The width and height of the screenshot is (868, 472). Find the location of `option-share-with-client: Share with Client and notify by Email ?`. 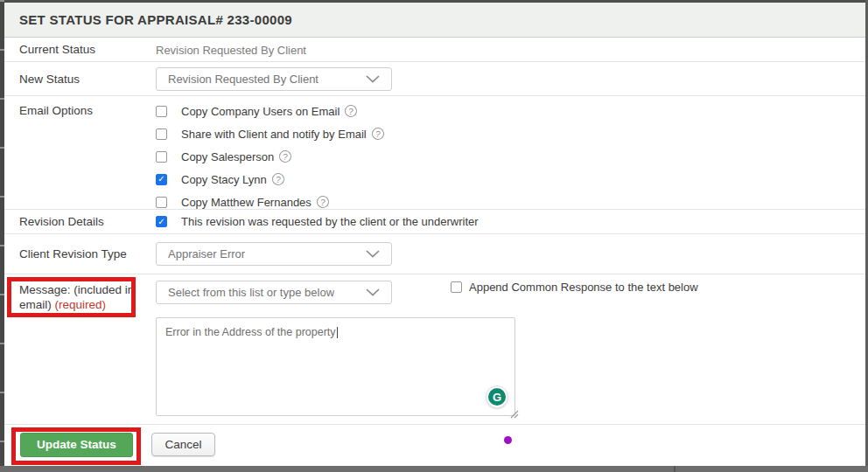

option-share-with-client: Share with Client and notify by Email ? is located at coordinates (511, 134).